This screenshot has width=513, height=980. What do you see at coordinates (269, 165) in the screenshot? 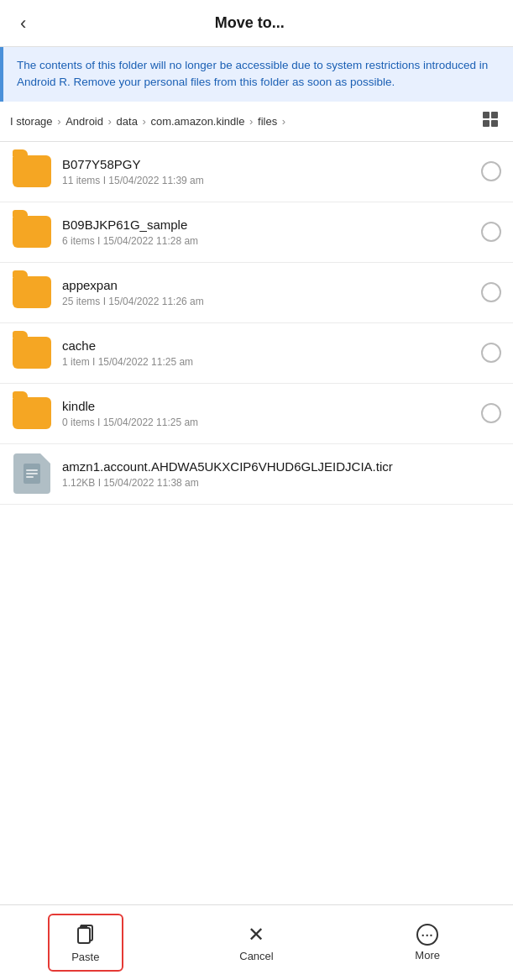
I see `file-name: B077Y58PGY` at bounding box center [269, 165].